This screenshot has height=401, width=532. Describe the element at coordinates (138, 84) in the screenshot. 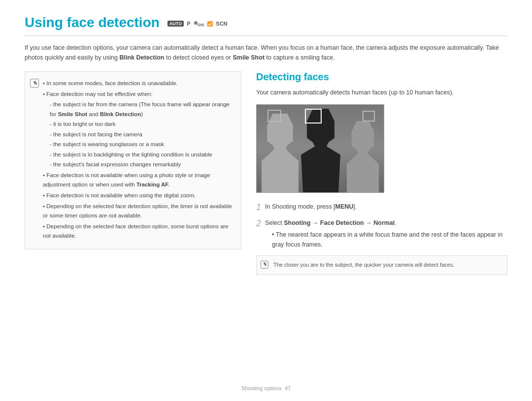

I see `note-item-1: In some scene modes, face detection is u…` at that location.